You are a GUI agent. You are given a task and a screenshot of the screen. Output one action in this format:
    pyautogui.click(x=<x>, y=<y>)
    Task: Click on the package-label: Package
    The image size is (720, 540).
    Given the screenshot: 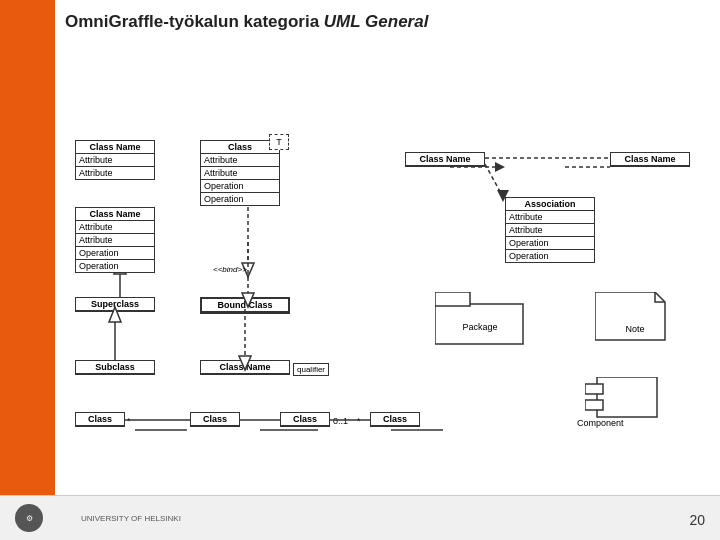 What is the action you would take?
    pyautogui.click(x=480, y=327)
    